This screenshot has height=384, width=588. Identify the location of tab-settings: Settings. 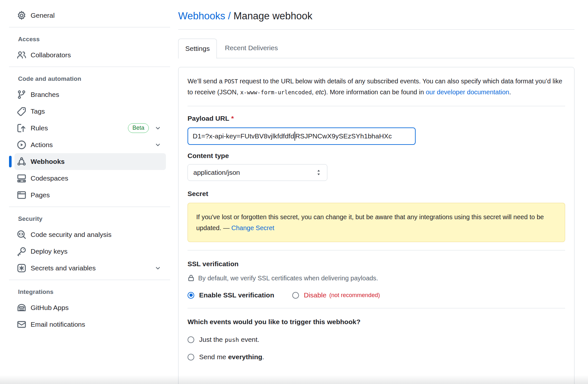
(198, 49).